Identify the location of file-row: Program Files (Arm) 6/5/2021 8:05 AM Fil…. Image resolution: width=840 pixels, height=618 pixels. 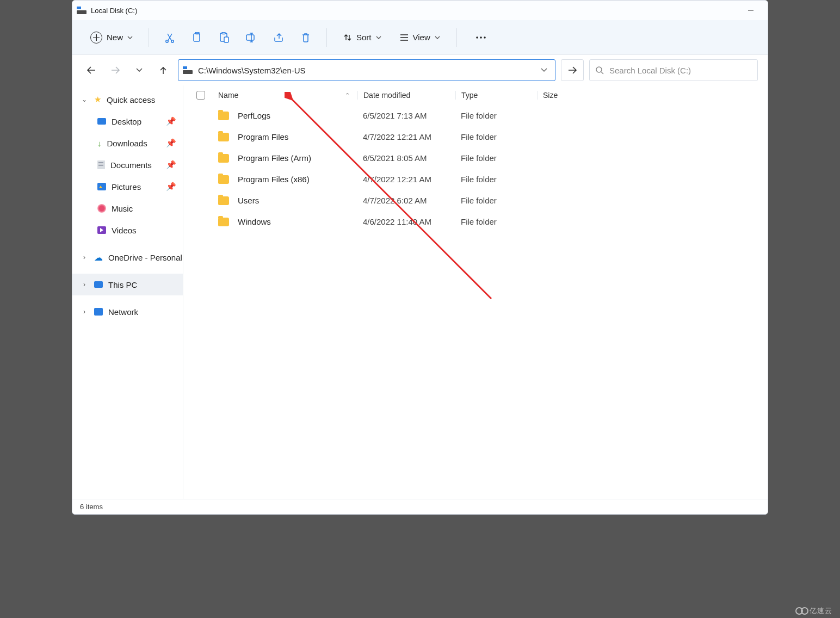
(475, 158).